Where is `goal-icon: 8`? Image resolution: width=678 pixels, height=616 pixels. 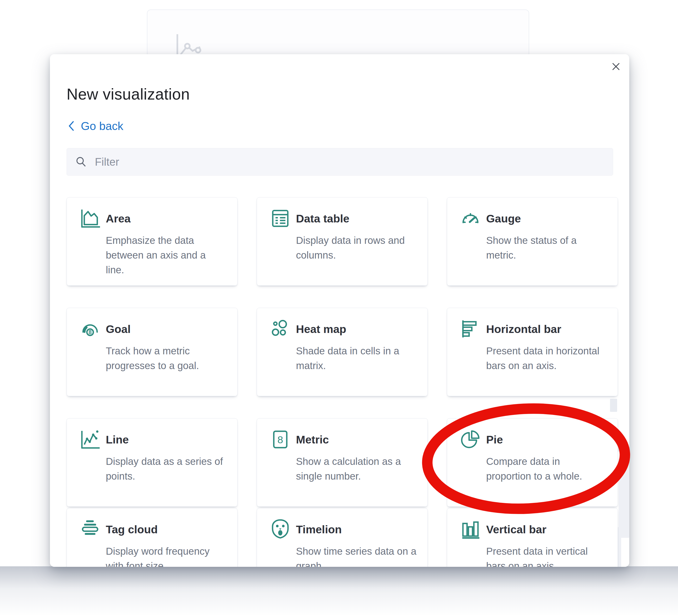
goal-icon: 8 is located at coordinates (90, 329).